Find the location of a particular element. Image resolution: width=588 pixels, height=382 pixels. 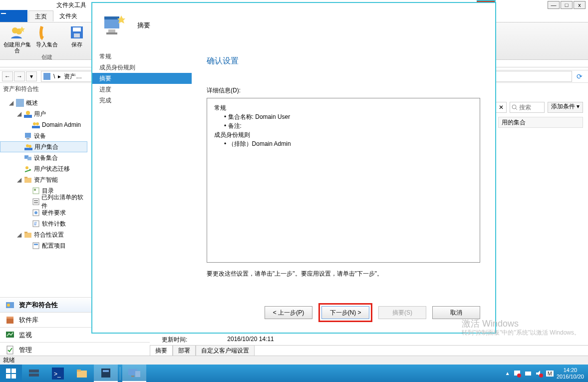

wizard-step-general: 常规 is located at coordinates (142, 56).